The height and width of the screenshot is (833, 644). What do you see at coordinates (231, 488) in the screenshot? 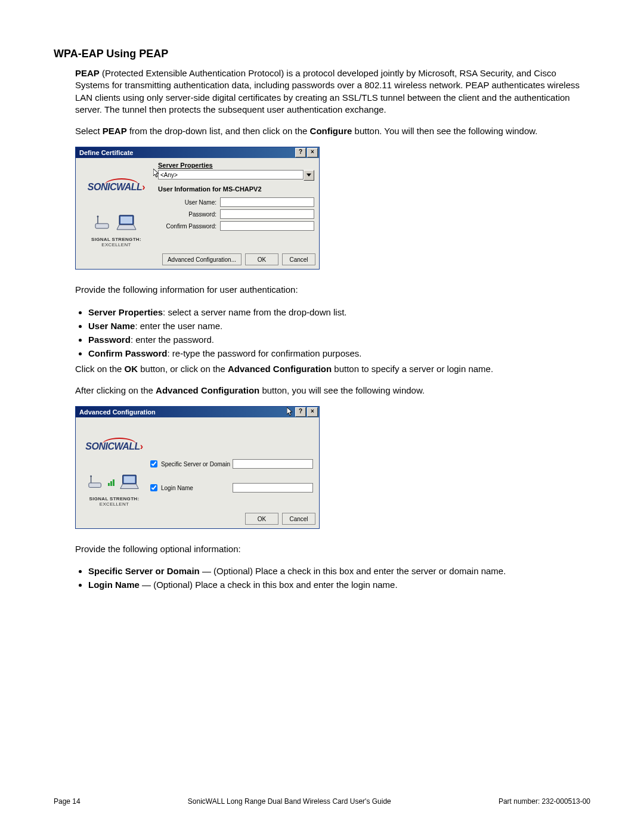
I see `login-name-row: Login Name` at bounding box center [231, 488].